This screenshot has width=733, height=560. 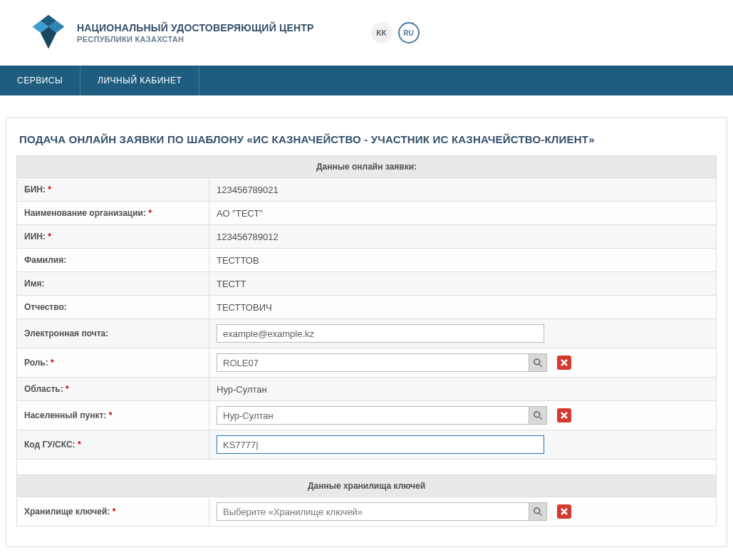 What do you see at coordinates (48, 33) in the screenshot?
I see `logo-icon` at bounding box center [48, 33].